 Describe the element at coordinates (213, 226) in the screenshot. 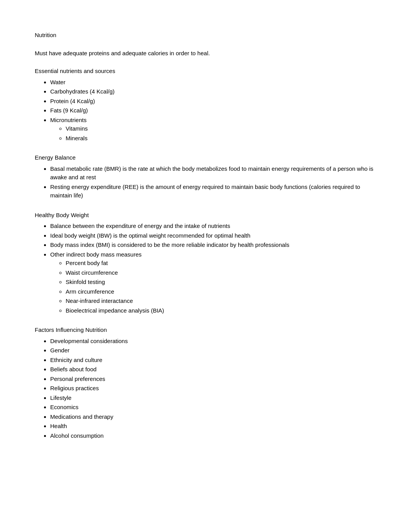

I see `list-item: Balance between the expenditure of energ…` at that location.